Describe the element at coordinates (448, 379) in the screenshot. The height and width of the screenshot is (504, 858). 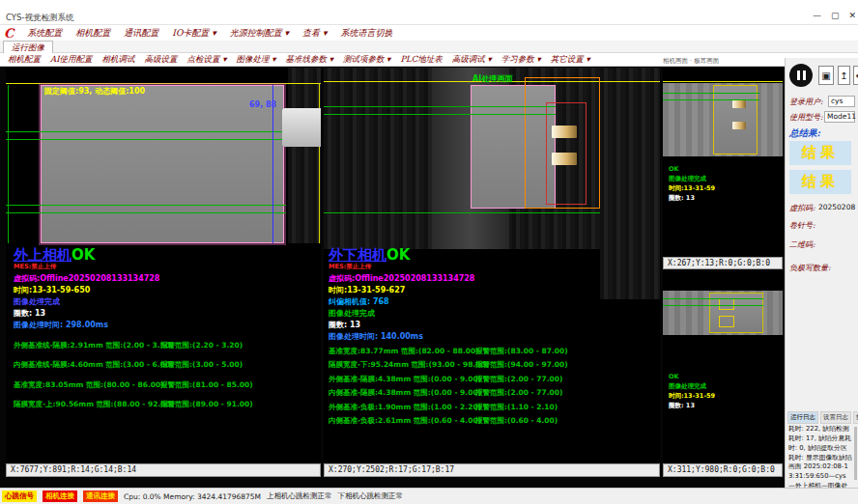
I see `measurement-row: 外侧基准-隔膜:4.38mm 范围:(0.00 - 9.00) 报警范围:(2.…` at that location.